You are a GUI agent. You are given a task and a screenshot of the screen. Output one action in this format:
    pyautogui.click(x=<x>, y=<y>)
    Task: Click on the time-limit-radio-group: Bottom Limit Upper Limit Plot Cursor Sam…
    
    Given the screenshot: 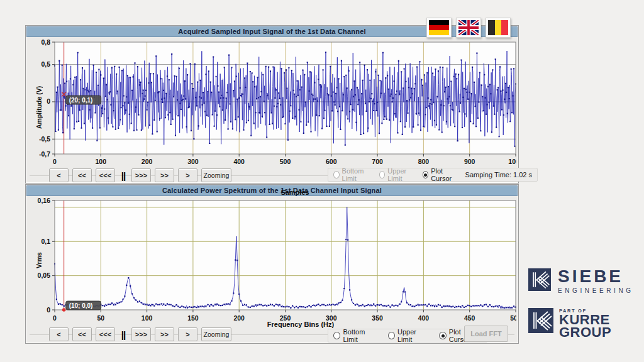 What is the action you would take?
    pyautogui.click(x=433, y=175)
    